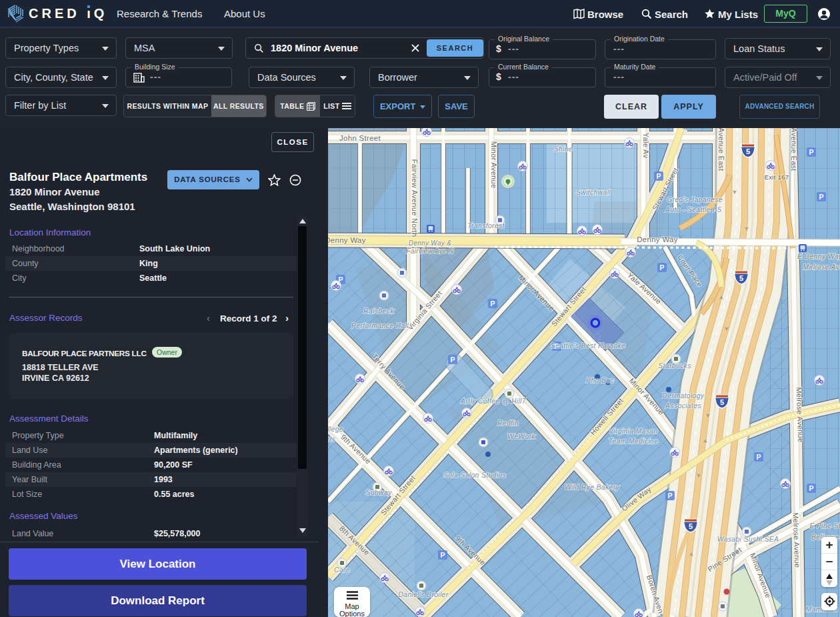  Describe the element at coordinates (819, 256) in the screenshot. I see `svg-text: E Denny Way &` at that location.